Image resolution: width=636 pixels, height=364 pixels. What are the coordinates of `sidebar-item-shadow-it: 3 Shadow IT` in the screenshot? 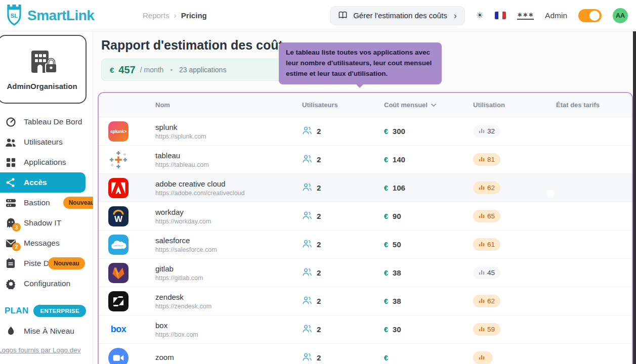 It's located at (43, 223).